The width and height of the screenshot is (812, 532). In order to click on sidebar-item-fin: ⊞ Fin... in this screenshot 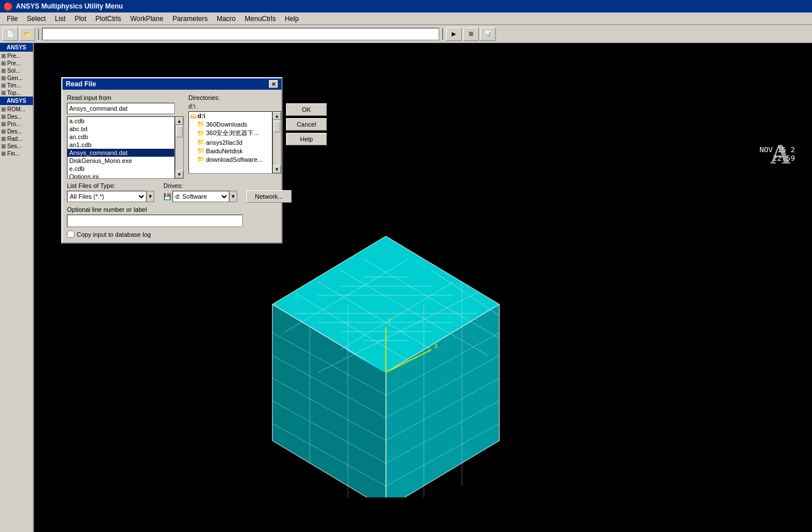, I will do `click(16, 153)`.